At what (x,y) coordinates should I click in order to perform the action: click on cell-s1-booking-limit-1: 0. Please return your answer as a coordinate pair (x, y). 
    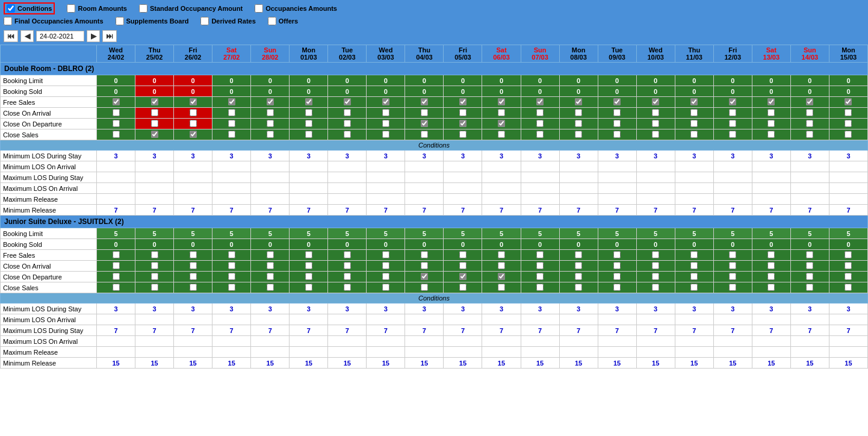
    Looking at the image, I should click on (155, 81).